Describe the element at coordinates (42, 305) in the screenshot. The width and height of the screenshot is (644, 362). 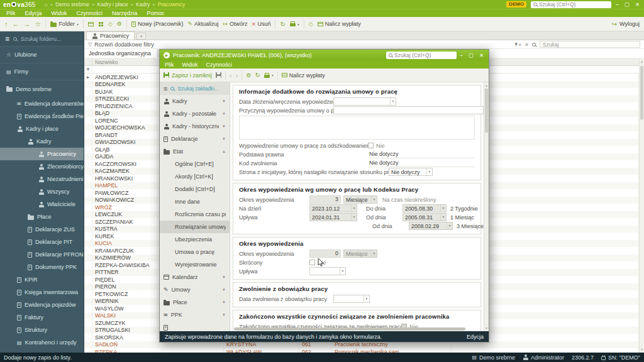
I see `sidebar-item-ewidencja-pojazdów: Ewidencja pojazdów` at that location.